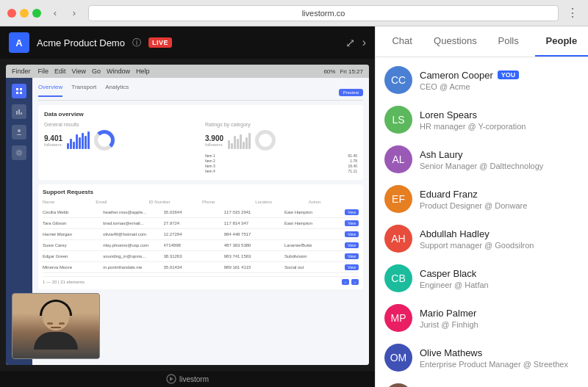 Image resolution: width=588 pixels, height=387 pixels. What do you see at coordinates (454, 234) in the screenshot?
I see `person-name: Abdullah Hadley` at bounding box center [454, 234].